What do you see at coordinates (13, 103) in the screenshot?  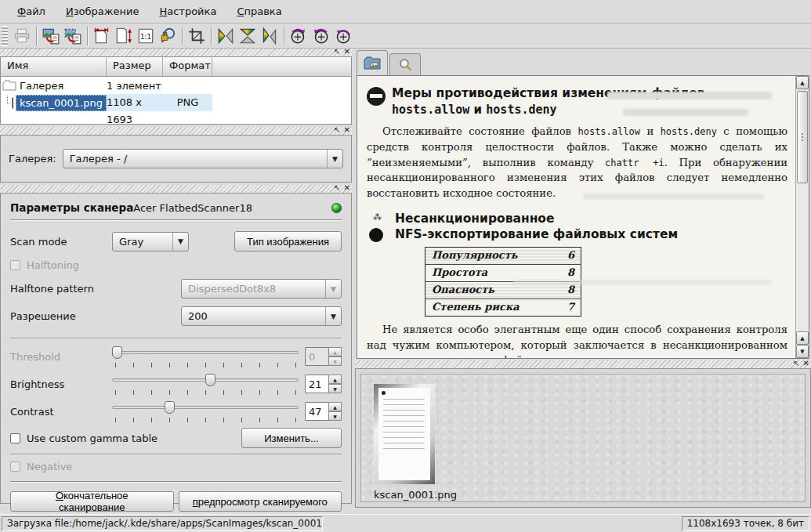 I see `image-file-icon` at bounding box center [13, 103].